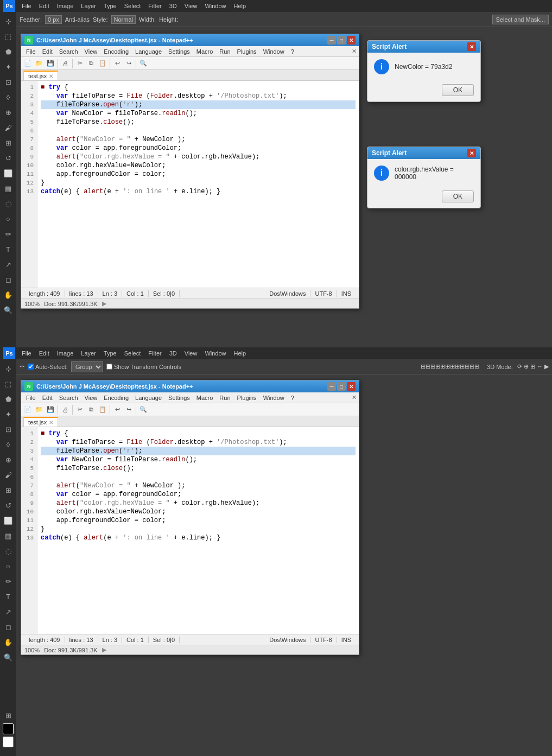 This screenshot has width=552, height=756. What do you see at coordinates (45, 6) in the screenshot?
I see `ps-menu-edit: Edit` at bounding box center [45, 6].